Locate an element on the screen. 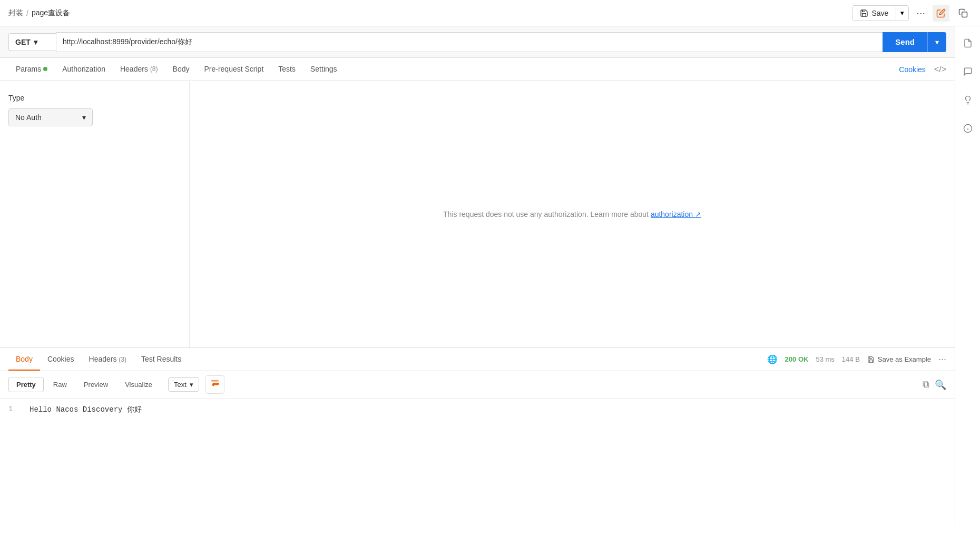  save-btn-group: Save ▾ is located at coordinates (880, 13).